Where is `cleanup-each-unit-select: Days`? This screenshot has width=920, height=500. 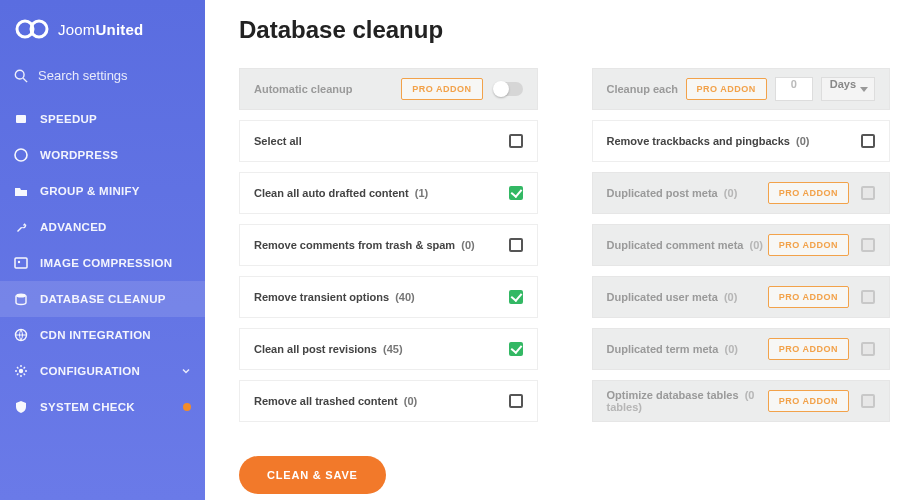
cleanup-each-unit-select: Days is located at coordinates (848, 89).